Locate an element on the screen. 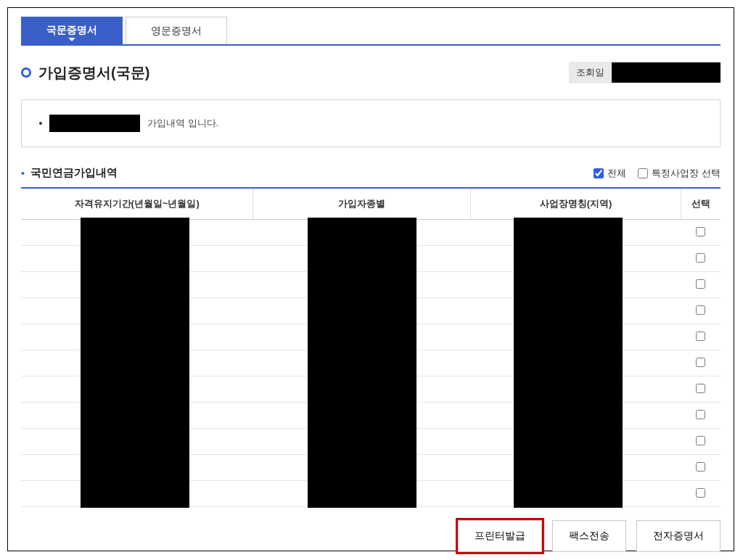 This screenshot has width=743, height=560. lookup-date-label: 조회일 is located at coordinates (591, 73).